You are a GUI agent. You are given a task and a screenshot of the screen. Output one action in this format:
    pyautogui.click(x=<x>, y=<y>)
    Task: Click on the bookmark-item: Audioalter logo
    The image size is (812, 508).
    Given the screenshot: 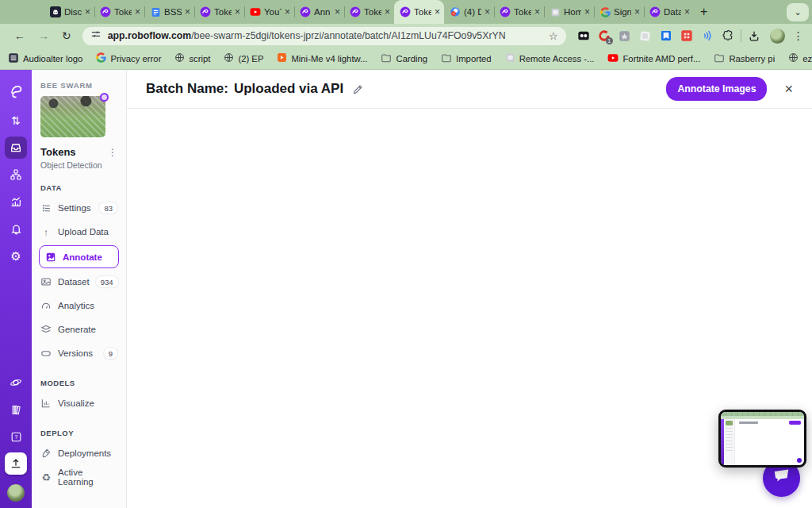 What is the action you would take?
    pyautogui.click(x=45, y=59)
    